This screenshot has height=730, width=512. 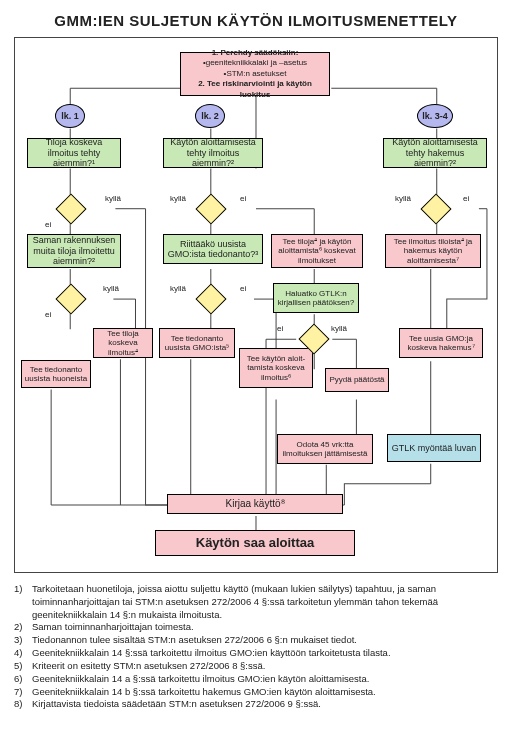 I want to click on c2-q2: Riittääkö uusista GMO:ista tiedonanto?³, so click(x=213, y=249).